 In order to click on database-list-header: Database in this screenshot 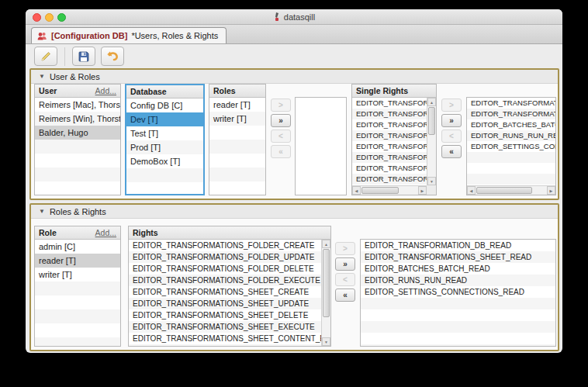, I will do `click(164, 92)`.